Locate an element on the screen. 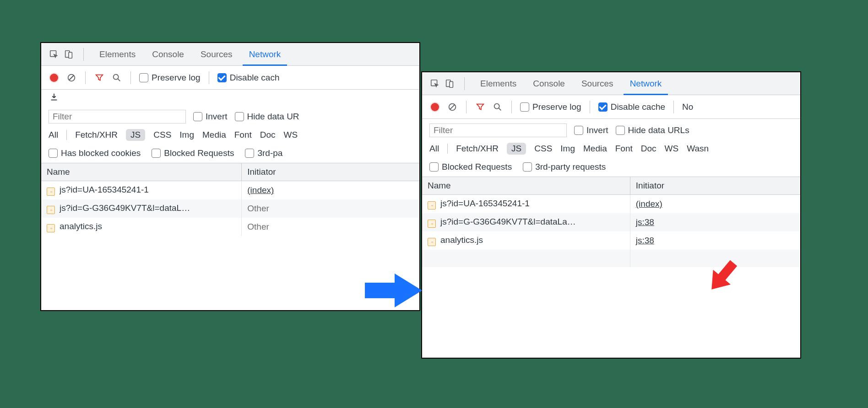 Image resolution: width=868 pixels, height=408 pixels. third-party-checkbox: 3rd-party requests is located at coordinates (564, 167).